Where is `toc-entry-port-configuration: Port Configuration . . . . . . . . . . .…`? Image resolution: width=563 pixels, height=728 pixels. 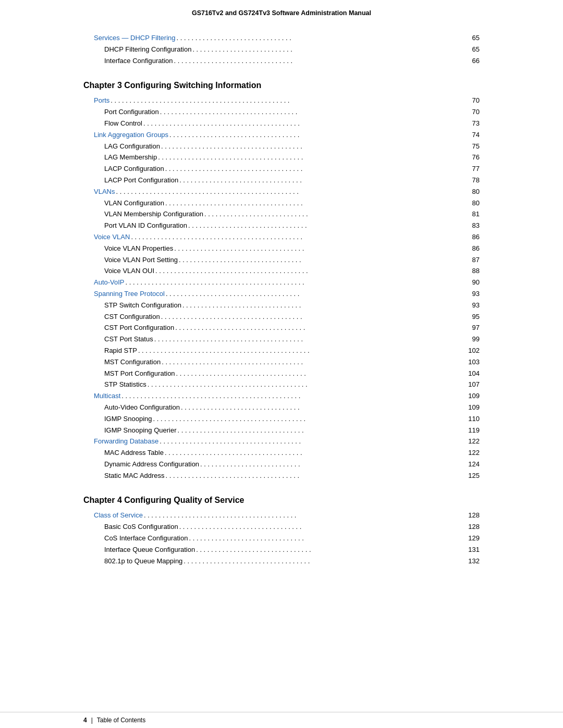
toc-entry-port-configuration: Port Configuration . . . . . . . . . . .… is located at coordinates (292, 113).